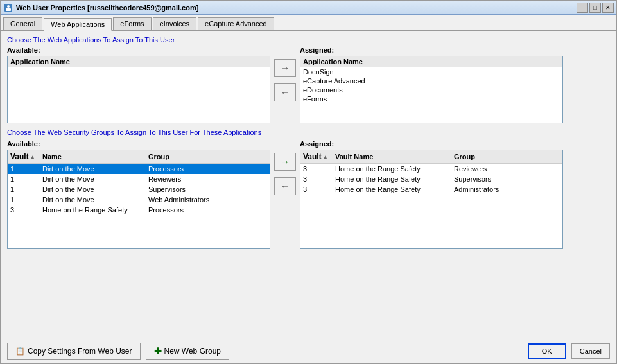 This screenshot has height=364, width=617. What do you see at coordinates (308, 23) in the screenshot?
I see `tab-bar: General Web Applications eForms eInvoice…` at bounding box center [308, 23].